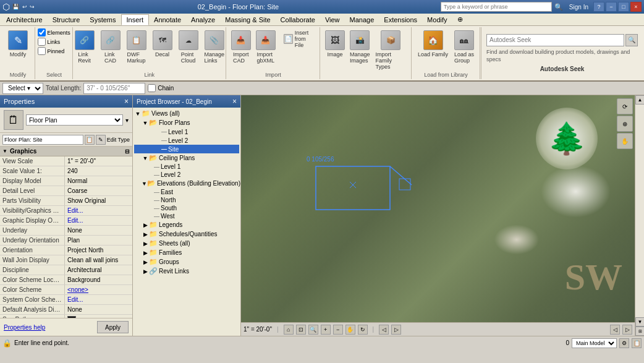 The height and width of the screenshot is (363, 644). What do you see at coordinates (391, 50) in the screenshot?
I see `import-family-types-btn: 📦 ImportFamily Types` at bounding box center [391, 50].